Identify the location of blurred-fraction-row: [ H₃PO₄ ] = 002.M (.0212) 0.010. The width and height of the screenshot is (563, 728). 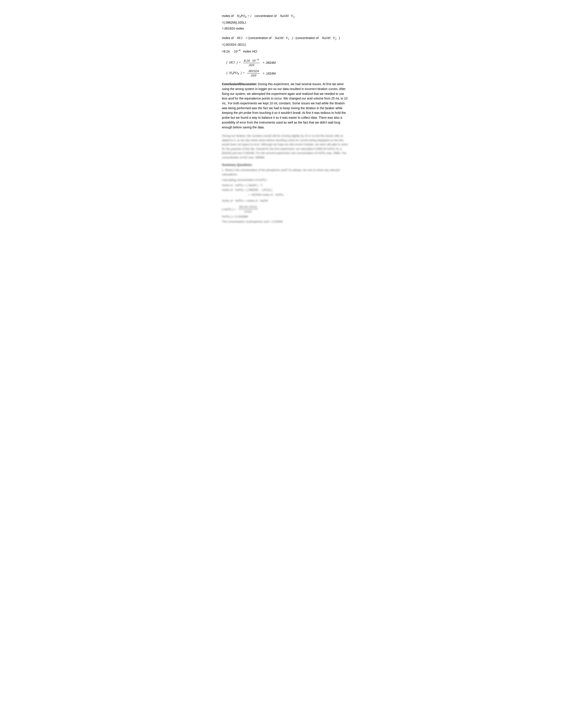
(286, 209).